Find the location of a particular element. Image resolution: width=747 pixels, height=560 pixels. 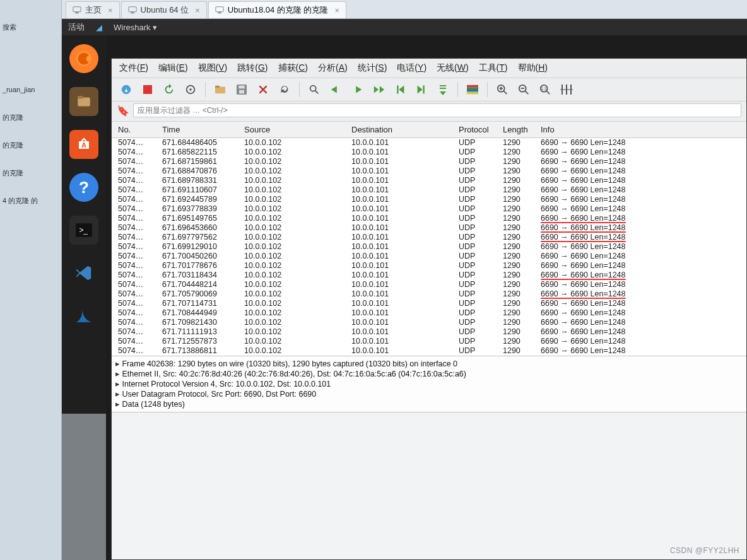

packet-row: 5074… 671.709821430 10.0.0.102 10.0.0.10… is located at coordinates (429, 323).